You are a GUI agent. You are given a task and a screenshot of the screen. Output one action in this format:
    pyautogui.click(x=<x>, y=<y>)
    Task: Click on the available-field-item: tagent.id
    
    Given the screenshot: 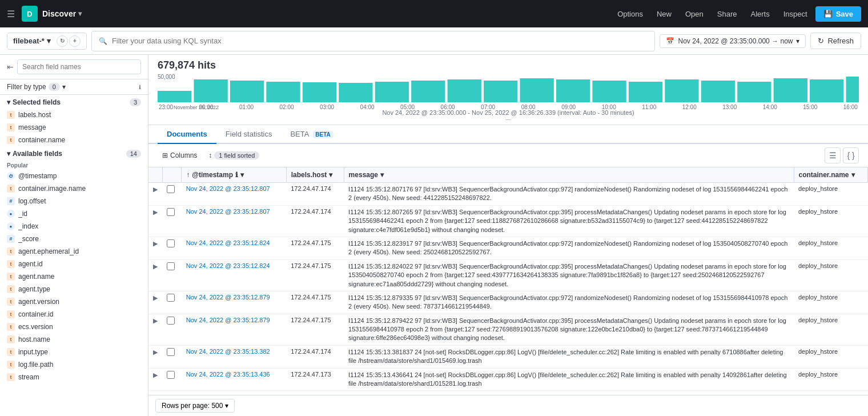 What is the action you would take?
    pyautogui.click(x=74, y=264)
    